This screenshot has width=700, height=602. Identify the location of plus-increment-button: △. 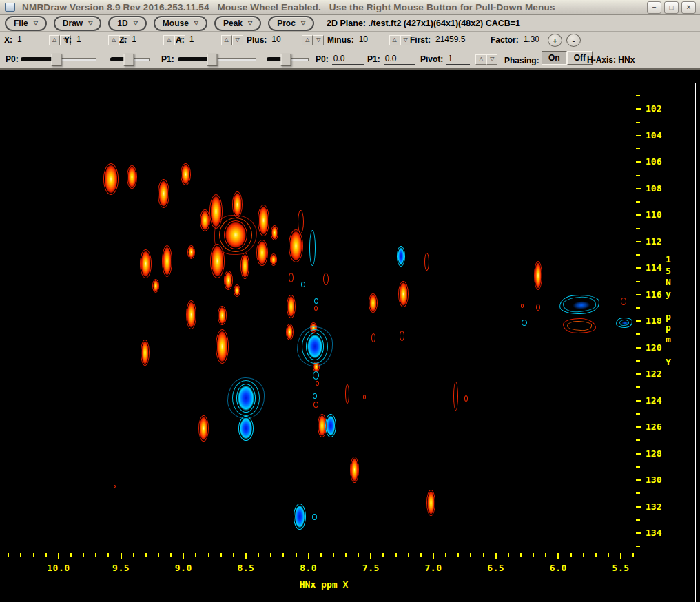
(307, 40).